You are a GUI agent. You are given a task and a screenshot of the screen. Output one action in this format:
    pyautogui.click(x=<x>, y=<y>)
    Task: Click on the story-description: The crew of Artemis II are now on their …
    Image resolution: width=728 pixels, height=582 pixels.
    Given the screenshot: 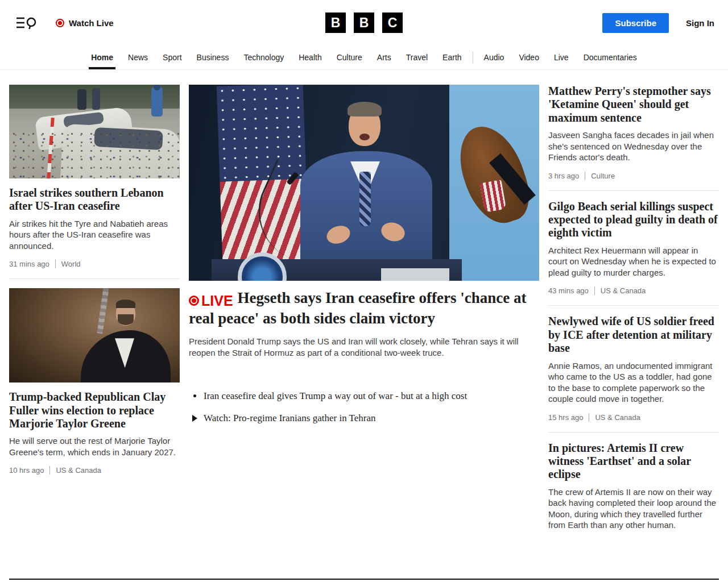 What is the action you would take?
    pyautogui.click(x=634, y=509)
    